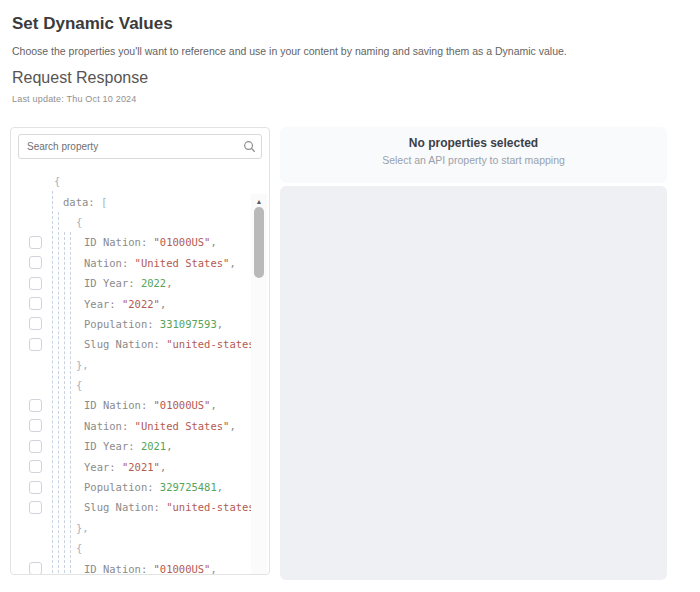 This screenshot has height=592, width=700. I want to click on tree-row-text: Year: "2021",, so click(125, 467).